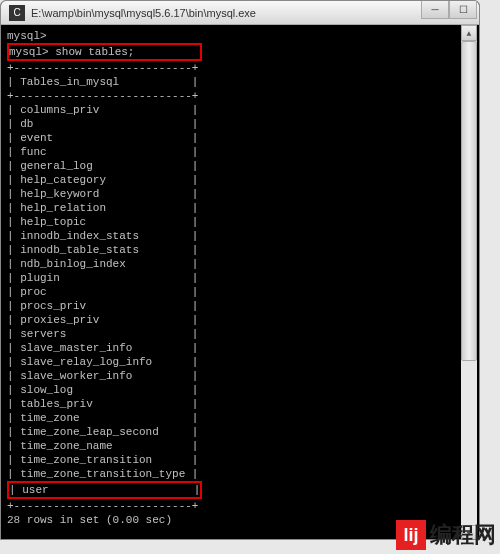 Image resolution: width=500 pixels, height=554 pixels. Describe the element at coordinates (240, 306) in the screenshot. I see `table-row: | procs_priv |` at that location.